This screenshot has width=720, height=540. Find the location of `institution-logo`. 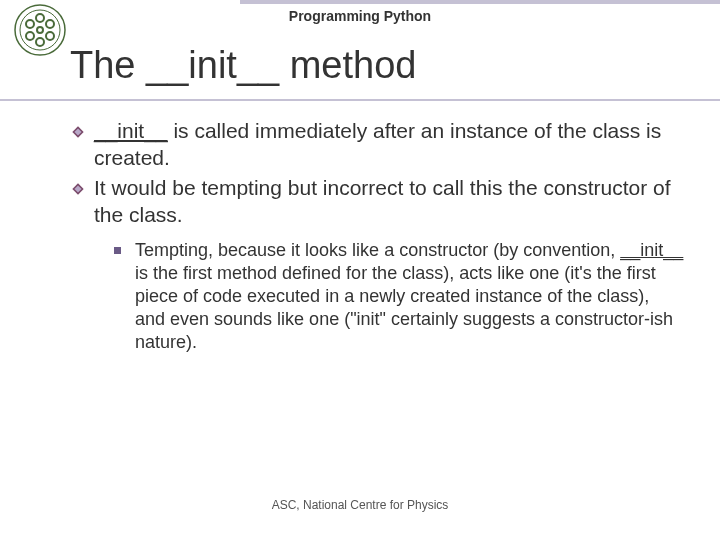

institution-logo is located at coordinates (40, 30).